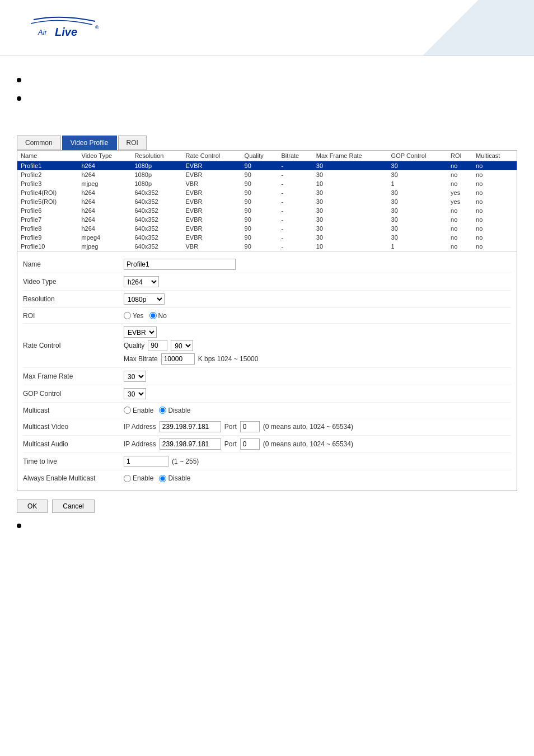 This screenshot has width=534, height=756. What do you see at coordinates (128, 478) in the screenshot?
I see `always-enable-enable-input` at bounding box center [128, 478].